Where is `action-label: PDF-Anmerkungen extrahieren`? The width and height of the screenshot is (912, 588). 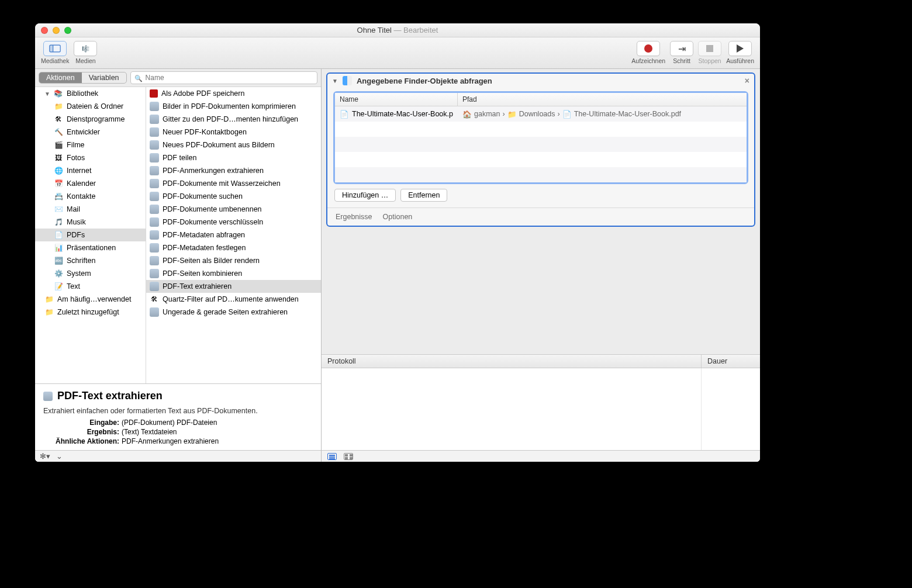 action-label: PDF-Anmerkungen extrahieren is located at coordinates (213, 171).